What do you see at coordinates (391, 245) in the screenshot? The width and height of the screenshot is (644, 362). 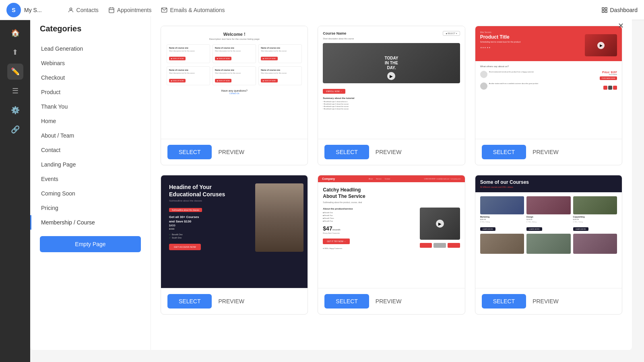 I see `template-card-5: Company About Service Contact 1.800.000.…` at bounding box center [391, 245].